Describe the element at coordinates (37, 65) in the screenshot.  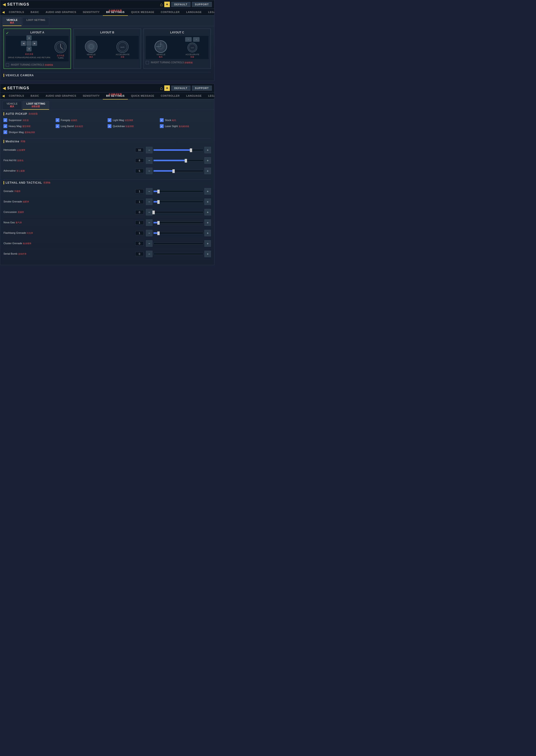
I see `invert-row-a: INVERT TURNING CONTROLS 按键模板` at that location.